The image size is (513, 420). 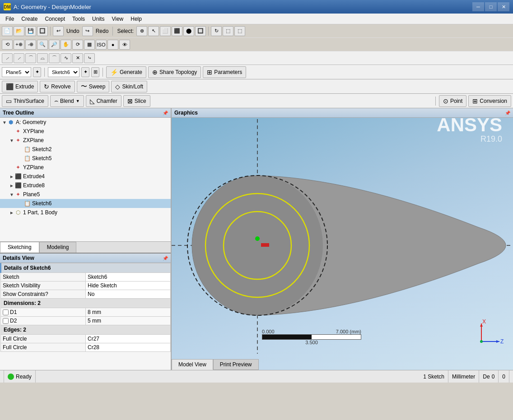 What do you see at coordinates (19, 45) in the screenshot?
I see `zoom-in-button: +⊕` at bounding box center [19, 45].